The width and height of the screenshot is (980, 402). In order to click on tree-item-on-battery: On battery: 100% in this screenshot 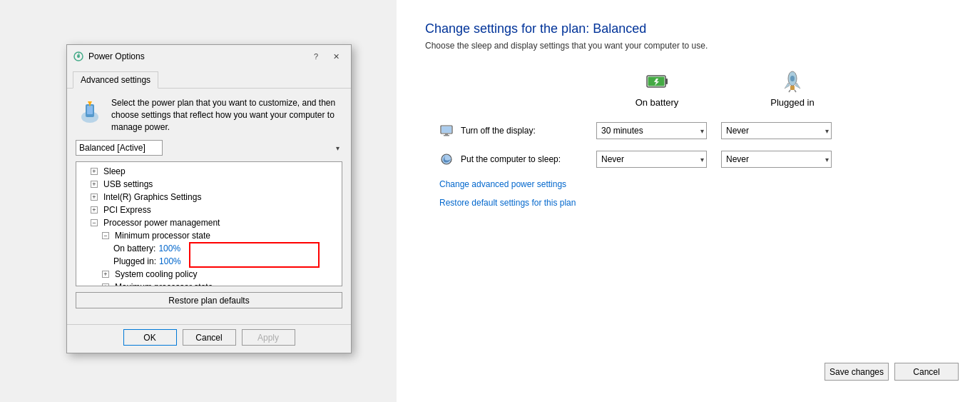, I will do `click(209, 248)`.